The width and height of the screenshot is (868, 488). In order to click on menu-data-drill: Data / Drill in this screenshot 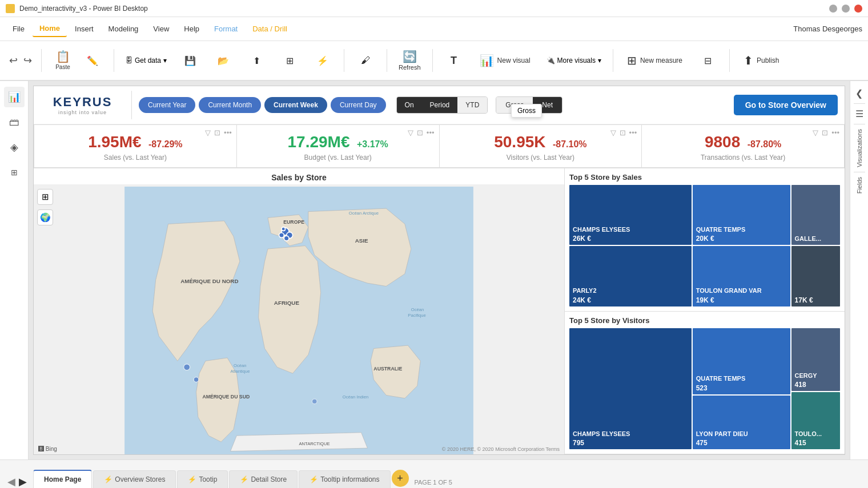, I will do `click(270, 29)`.